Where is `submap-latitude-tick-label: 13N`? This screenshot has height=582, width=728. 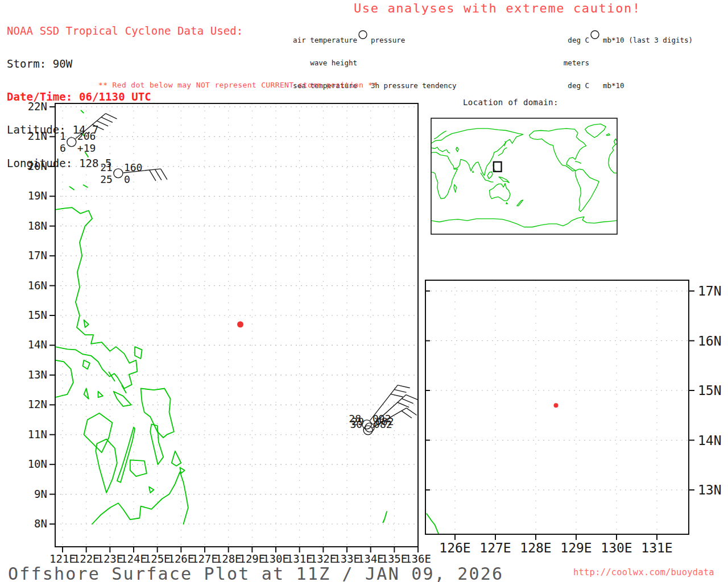 submap-latitude-tick-label: 13N is located at coordinates (710, 490).